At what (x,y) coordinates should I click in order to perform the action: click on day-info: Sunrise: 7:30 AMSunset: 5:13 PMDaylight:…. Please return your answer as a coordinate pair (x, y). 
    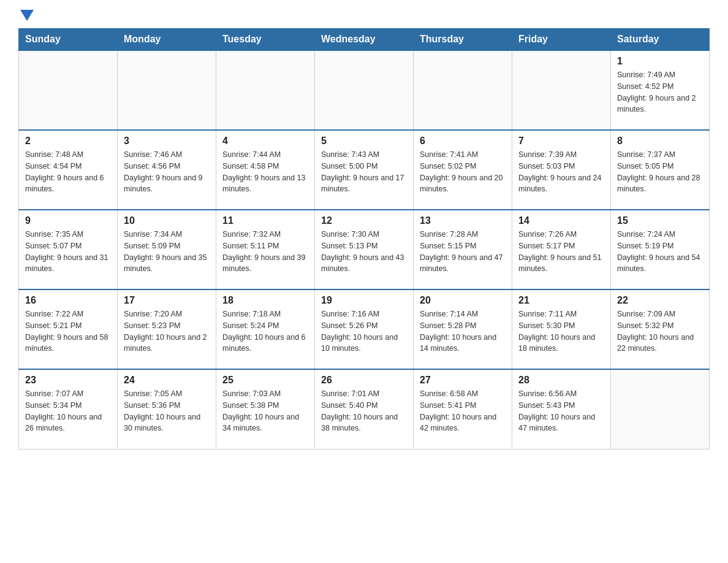
    Looking at the image, I should click on (364, 251).